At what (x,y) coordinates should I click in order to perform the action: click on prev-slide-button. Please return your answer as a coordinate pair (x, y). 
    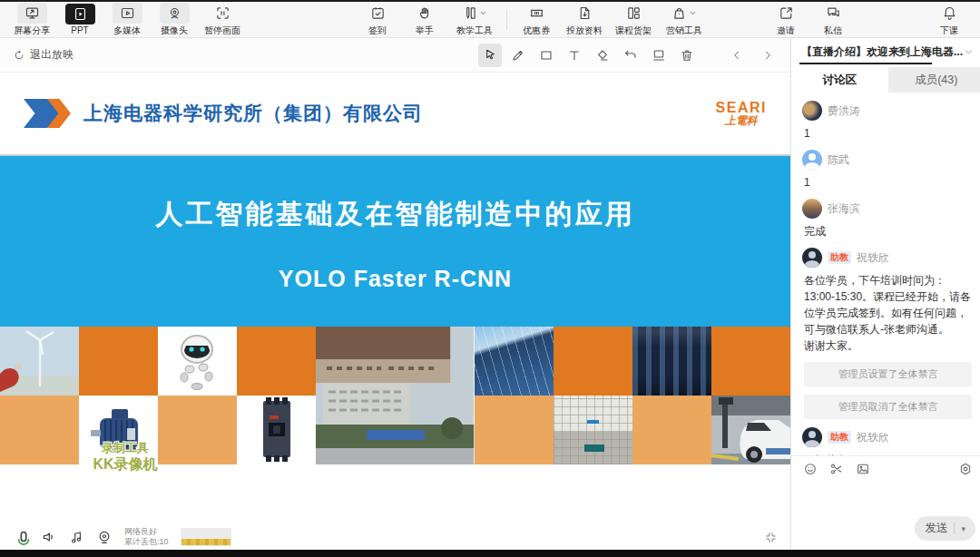
    Looking at the image, I should click on (737, 55).